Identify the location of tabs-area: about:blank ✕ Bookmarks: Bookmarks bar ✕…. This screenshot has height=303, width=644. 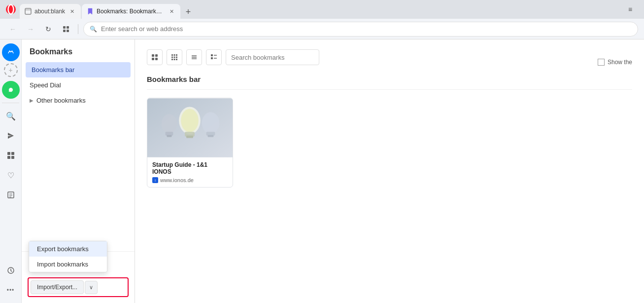
(319, 9).